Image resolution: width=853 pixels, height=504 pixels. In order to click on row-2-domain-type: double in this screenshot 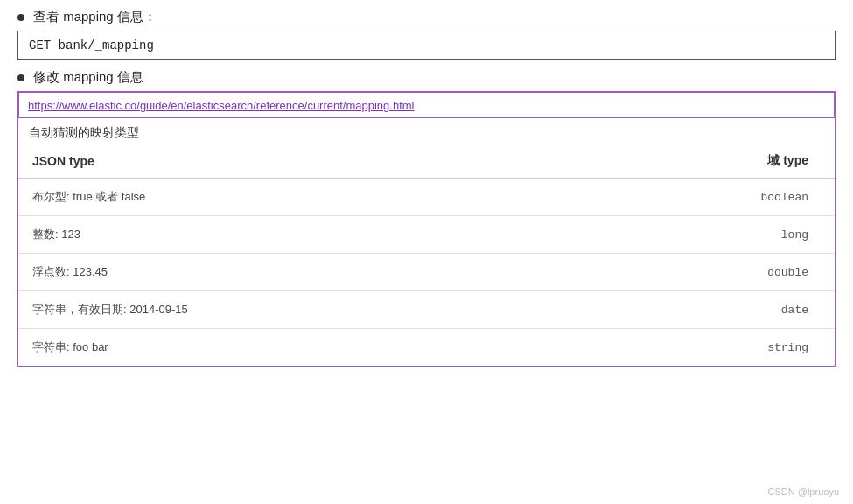, I will do `click(703, 273)`.